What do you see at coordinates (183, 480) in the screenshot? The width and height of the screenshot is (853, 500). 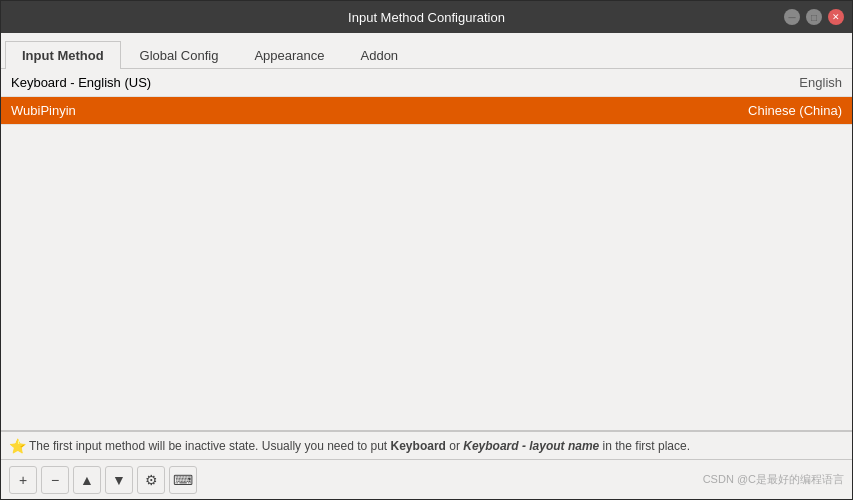 I see `keyboard-button: ⌨` at bounding box center [183, 480].